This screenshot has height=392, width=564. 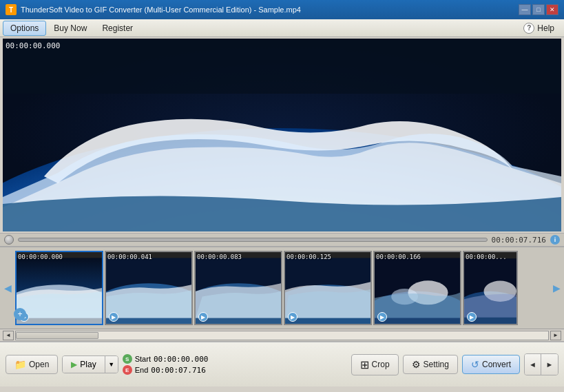 I want to click on setting-icon: ⚙, so click(x=416, y=364).